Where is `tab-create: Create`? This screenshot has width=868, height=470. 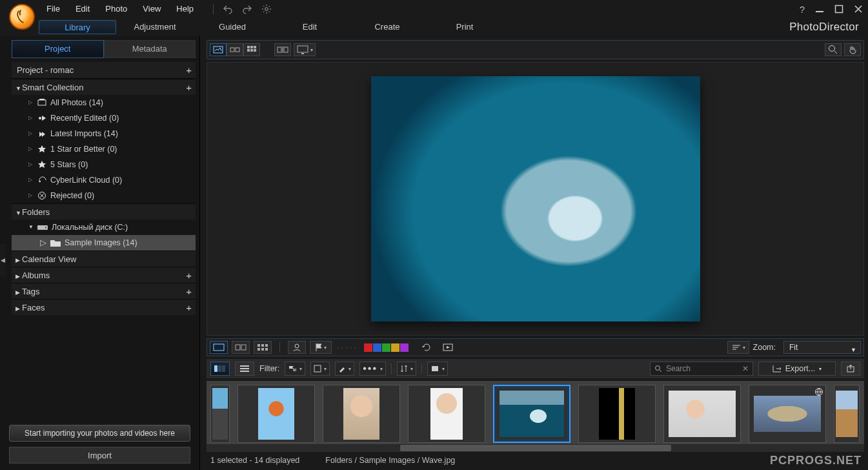 tab-create: Create is located at coordinates (387, 27).